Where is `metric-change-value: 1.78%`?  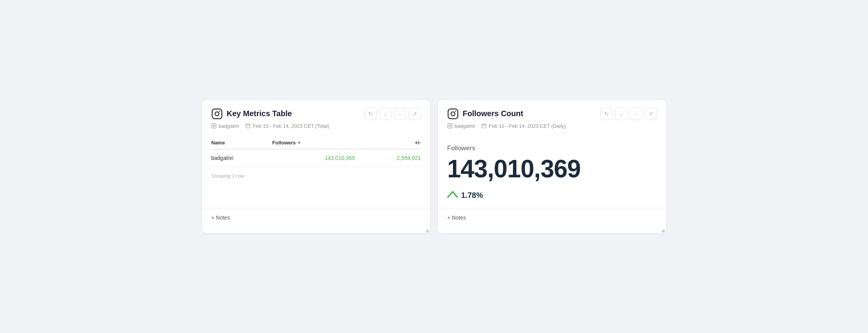 metric-change-value: 1.78% is located at coordinates (472, 195).